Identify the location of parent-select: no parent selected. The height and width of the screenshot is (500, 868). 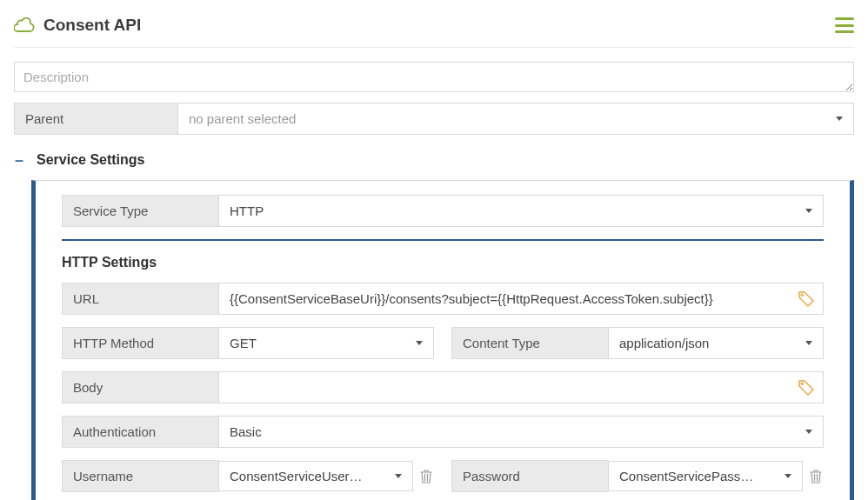
(516, 118).